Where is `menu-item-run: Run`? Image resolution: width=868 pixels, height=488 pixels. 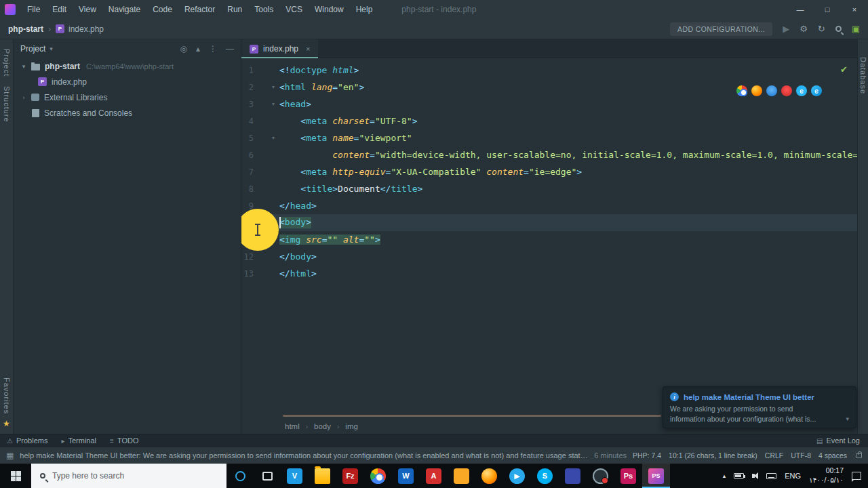
menu-item-run: Run is located at coordinates (235, 9).